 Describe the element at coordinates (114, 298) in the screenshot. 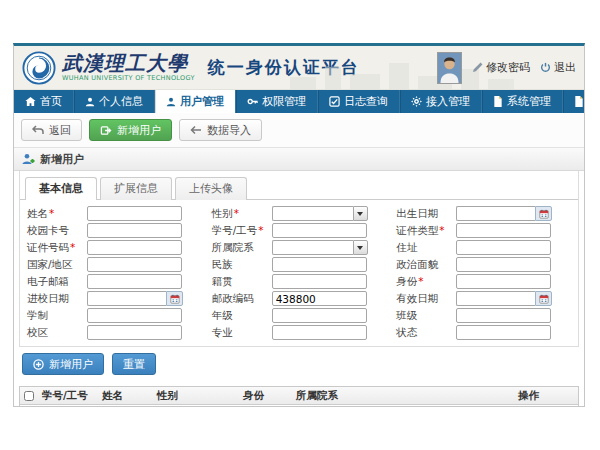

I see `form-field: 进校日期` at that location.